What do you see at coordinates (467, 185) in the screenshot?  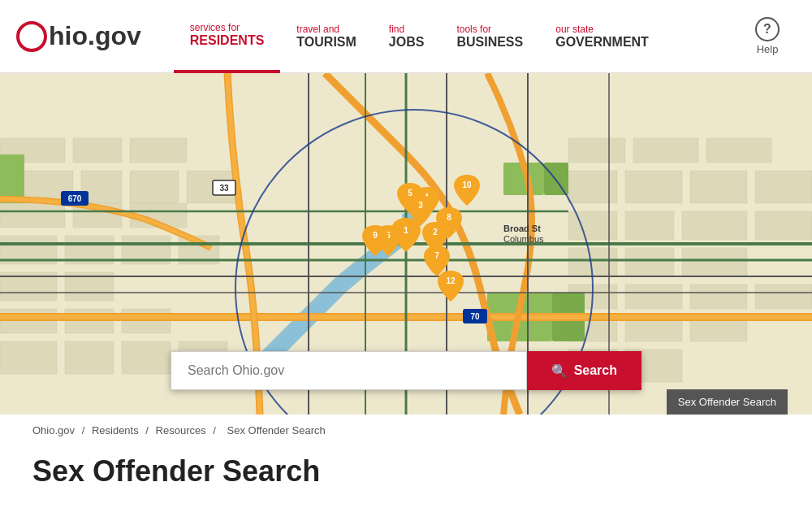 I see `svg-text: 10` at bounding box center [467, 185].